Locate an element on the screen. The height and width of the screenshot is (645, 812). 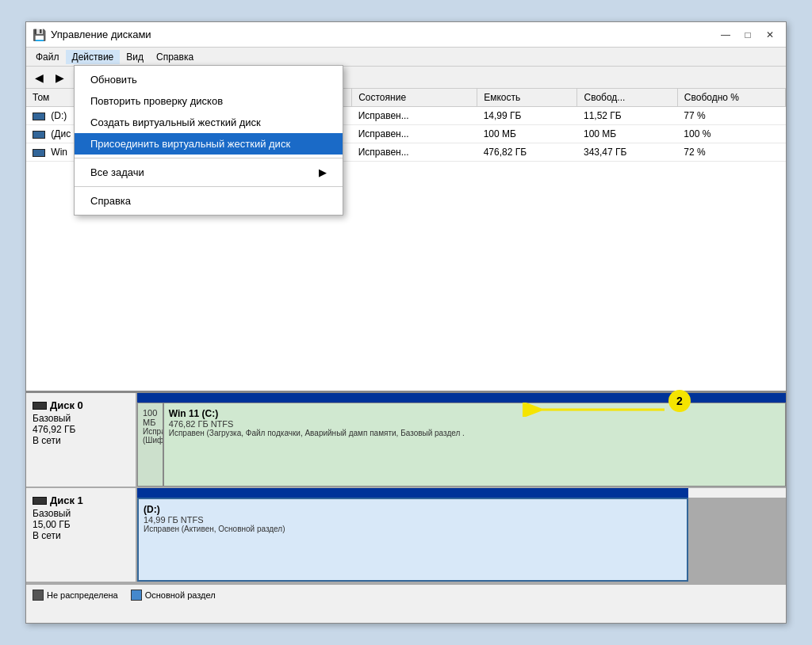
disk-1-parts-row: (D:) 14,99 ГБ NTFS Исправен (Активен, Ос… is located at coordinates (462, 540).